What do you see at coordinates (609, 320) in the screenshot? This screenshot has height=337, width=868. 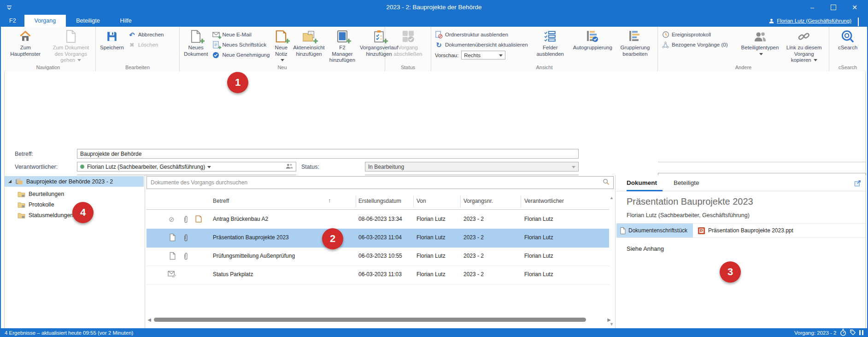 I see `scroll-right-arrow: ▶` at bounding box center [609, 320].